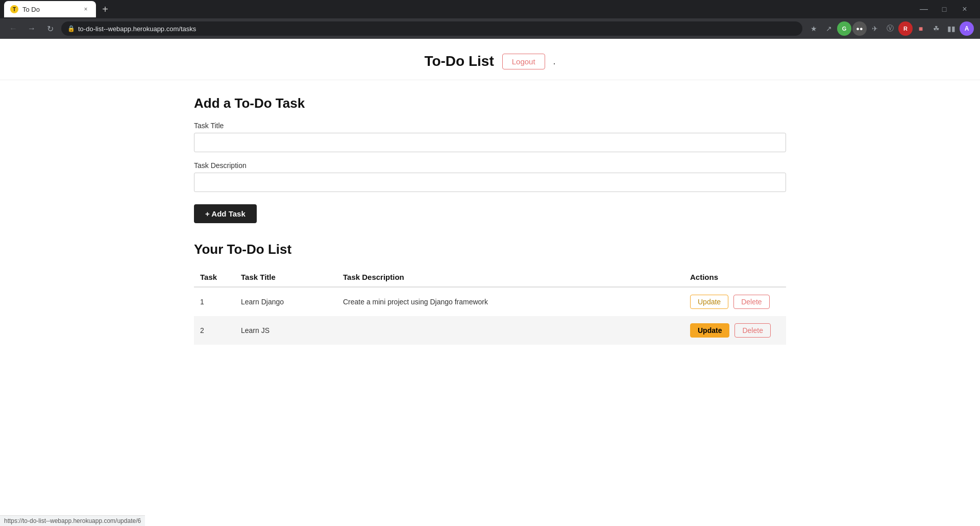 The width and height of the screenshot is (980, 526). What do you see at coordinates (13, 29) in the screenshot?
I see `back-button: ←` at bounding box center [13, 29].